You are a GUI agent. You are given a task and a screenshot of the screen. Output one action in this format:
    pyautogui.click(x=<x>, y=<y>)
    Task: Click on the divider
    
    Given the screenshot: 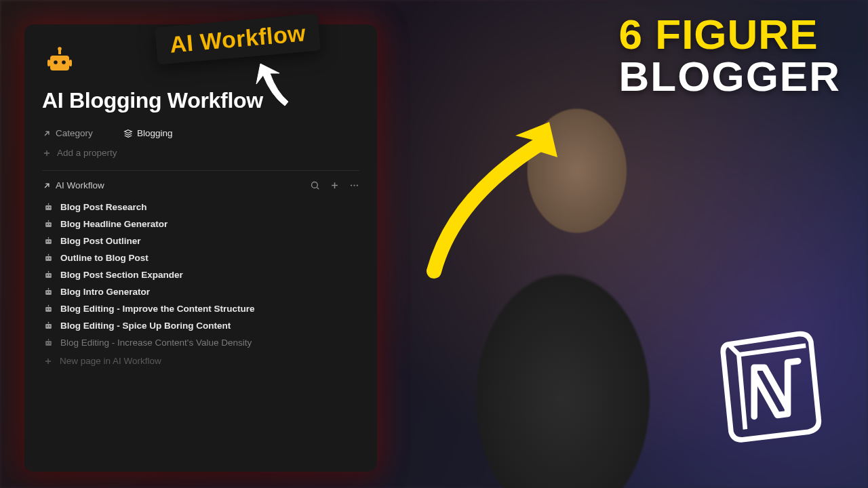 What is the action you would take?
    pyautogui.click(x=201, y=171)
    